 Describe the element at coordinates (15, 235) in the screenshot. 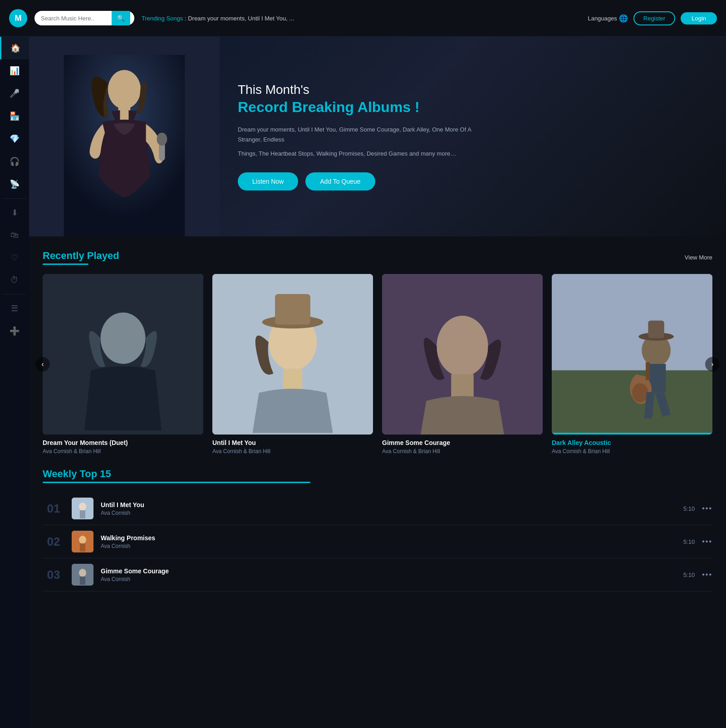

I see `sidebar-item-bag: 🛍` at that location.